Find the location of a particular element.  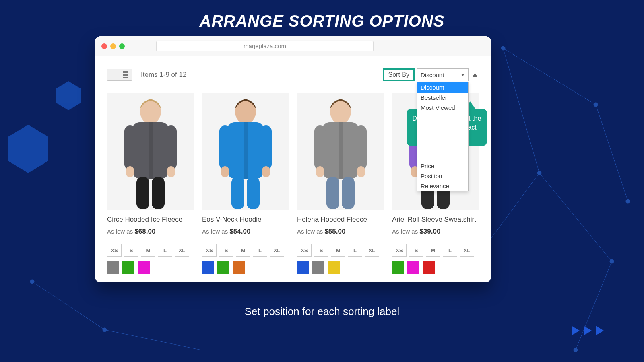

product-name: Helena Hooded Fleece is located at coordinates (341, 220).